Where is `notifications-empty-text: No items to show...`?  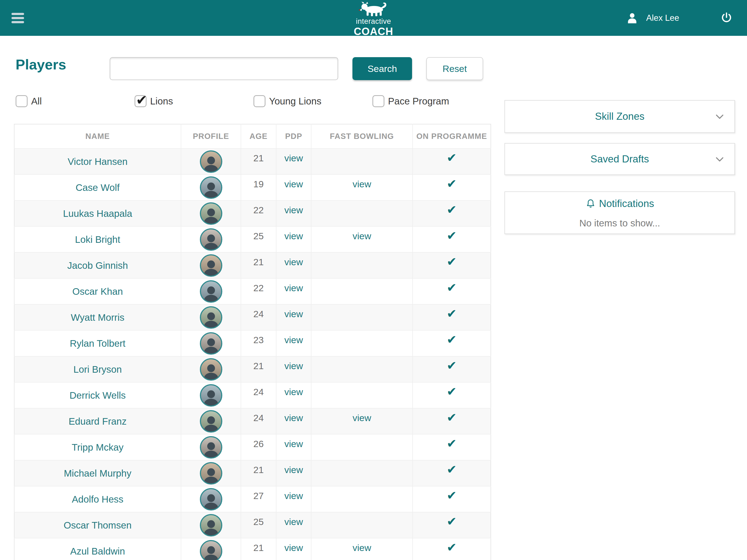
notifications-empty-text: No items to show... is located at coordinates (620, 223).